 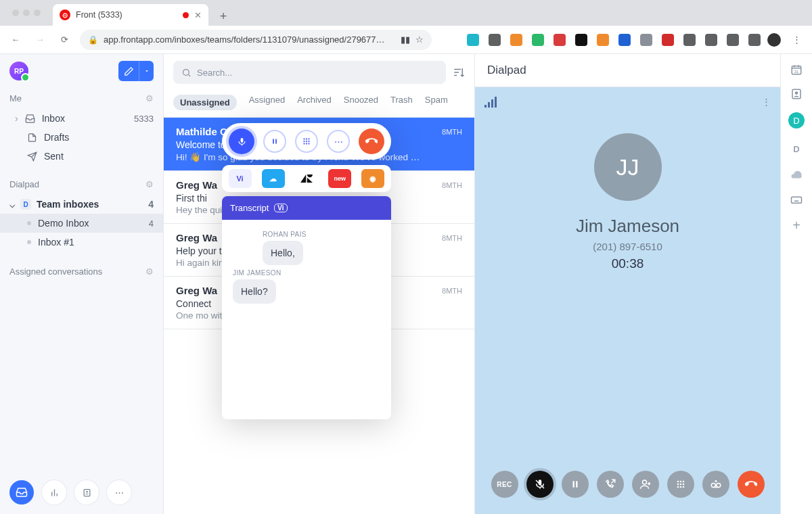 I want to click on sidebar-item-drafts: Drafts, so click(x=81, y=137).